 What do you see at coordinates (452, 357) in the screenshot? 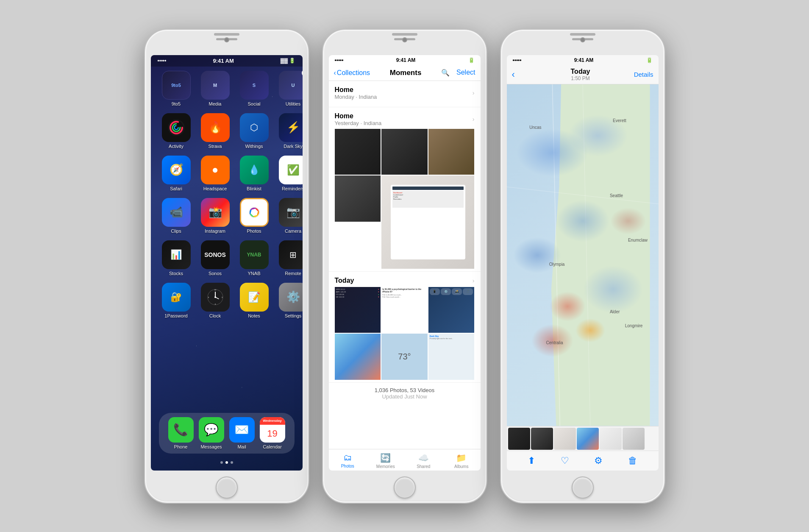
I see `photo-thumb: Dark Sky Possibly light rain for the nex…` at bounding box center [452, 357].